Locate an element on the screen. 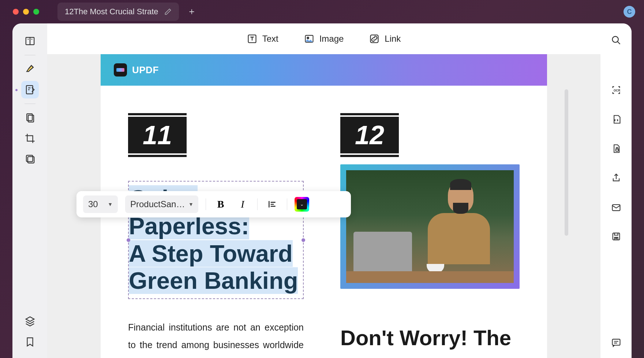 The image size is (644, 358). section-number: 11 is located at coordinates (157, 135).